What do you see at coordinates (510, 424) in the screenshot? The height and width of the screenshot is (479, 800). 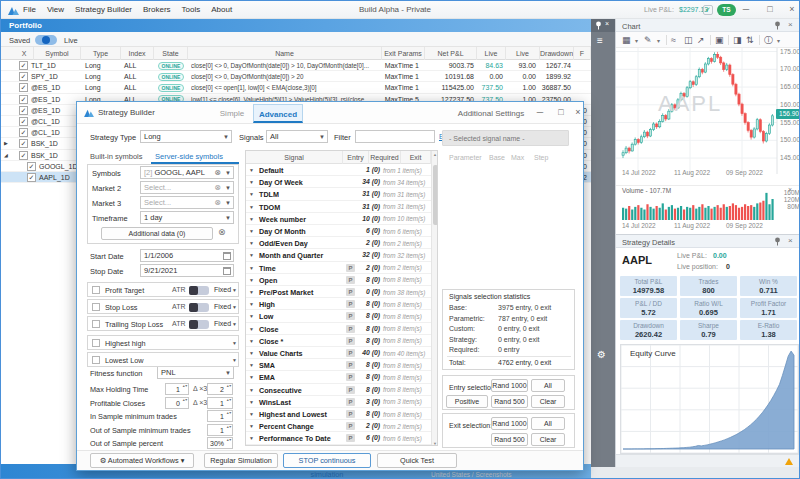 I see `exit-button-rand-1000: Rand 1000` at bounding box center [510, 424].